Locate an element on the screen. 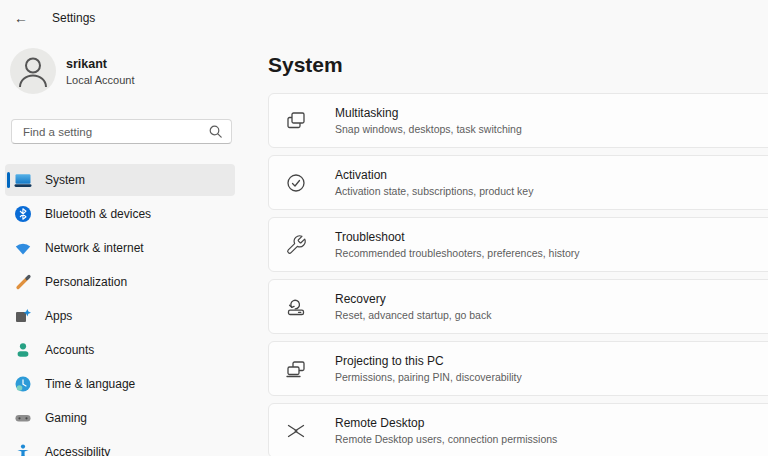  sidebar-item-label: Time & language is located at coordinates (90, 384).